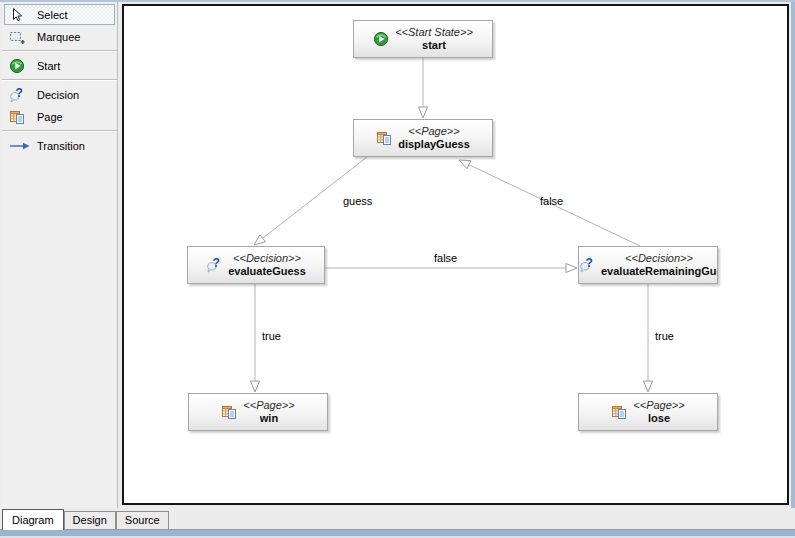  I want to click on node-evaluateRemainingGuesses: ?<<Decision>>evaluateRemainingGuesses, so click(648, 265).